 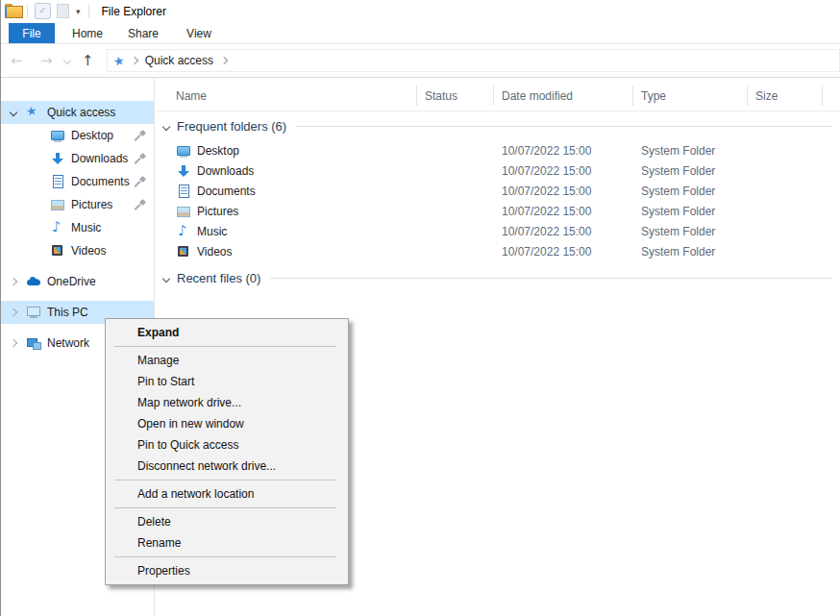 I want to click on column-header-type: Type, so click(x=654, y=96).